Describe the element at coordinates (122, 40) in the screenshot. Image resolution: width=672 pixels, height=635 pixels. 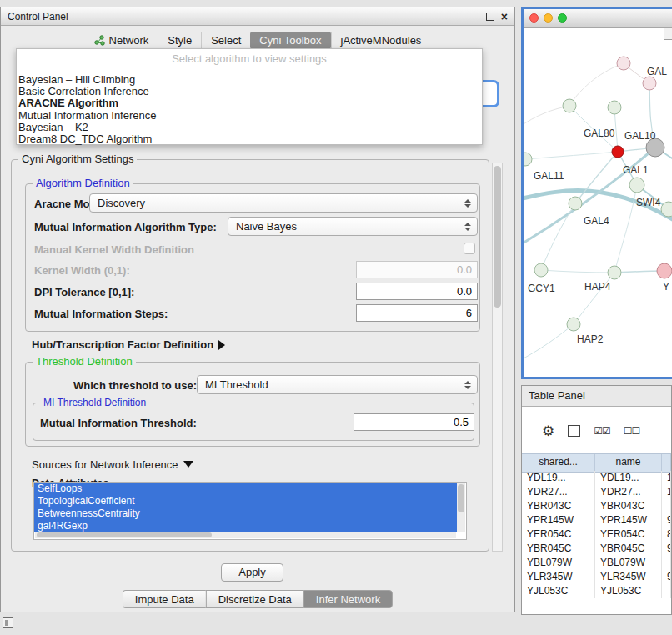
I see `tab-network: Network` at that location.